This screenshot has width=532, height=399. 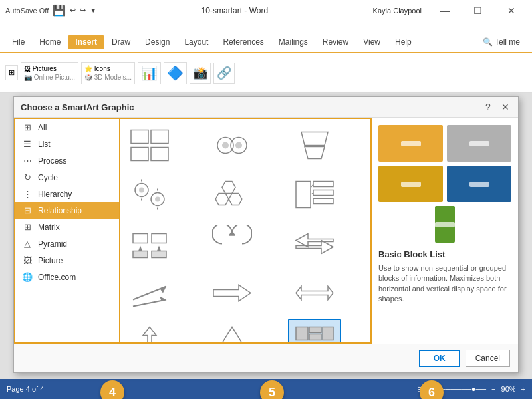 What do you see at coordinates (488, 358) in the screenshot?
I see `cancel-button: Cancel` at bounding box center [488, 358].